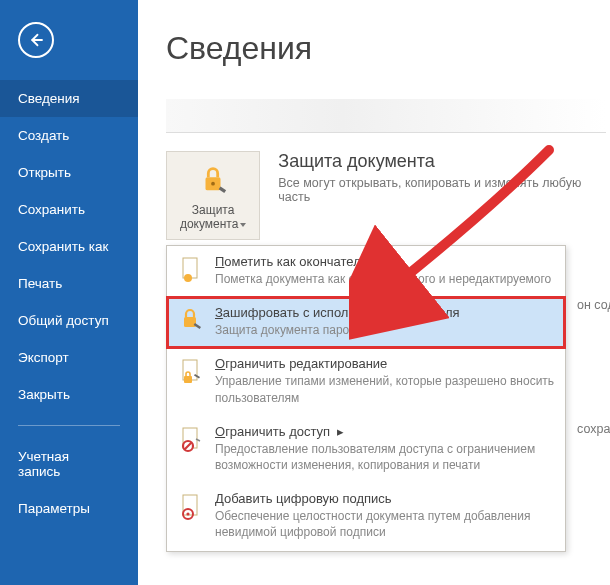  Describe the element at coordinates (69, 210) in the screenshot. I see `nav-save: Сохранить` at that location.